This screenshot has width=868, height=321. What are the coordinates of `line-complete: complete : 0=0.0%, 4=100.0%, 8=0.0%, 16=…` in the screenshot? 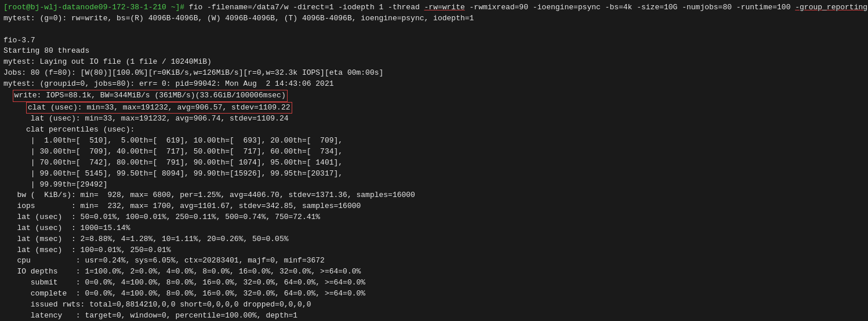 It's located at (434, 294).